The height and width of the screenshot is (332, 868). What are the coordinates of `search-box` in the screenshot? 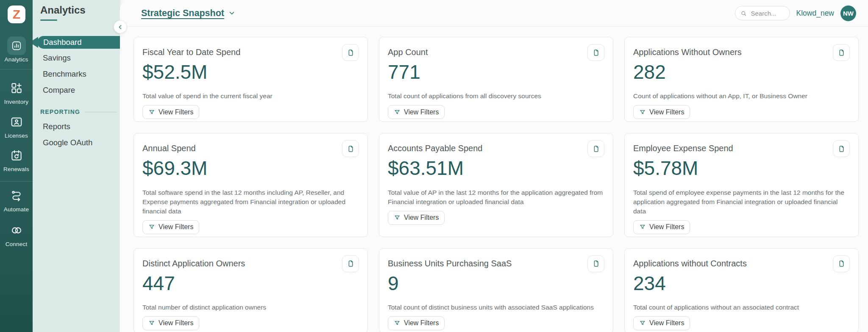 It's located at (762, 13).